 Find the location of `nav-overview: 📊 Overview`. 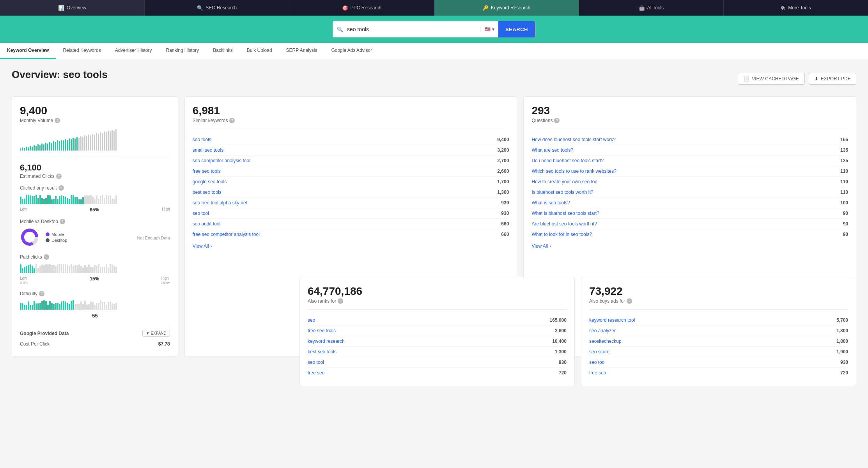

nav-overview: 📊 Overview is located at coordinates (73, 8).